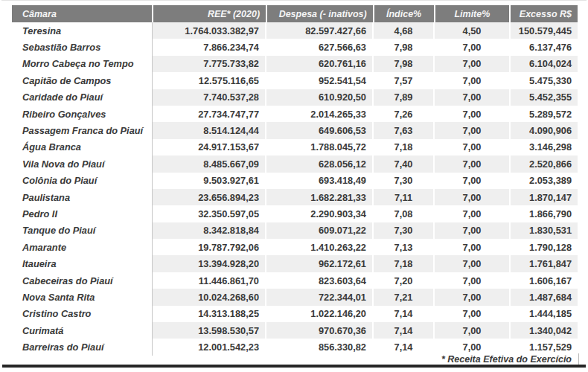  What do you see at coordinates (403, 47) in the screenshot?
I see `cell-indice: 7,98` at bounding box center [403, 47].